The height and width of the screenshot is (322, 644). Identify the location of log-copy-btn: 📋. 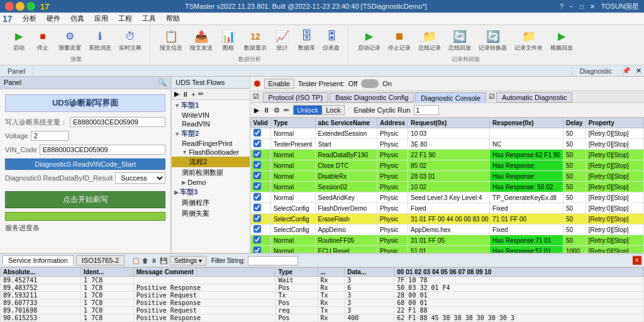
(136, 260).